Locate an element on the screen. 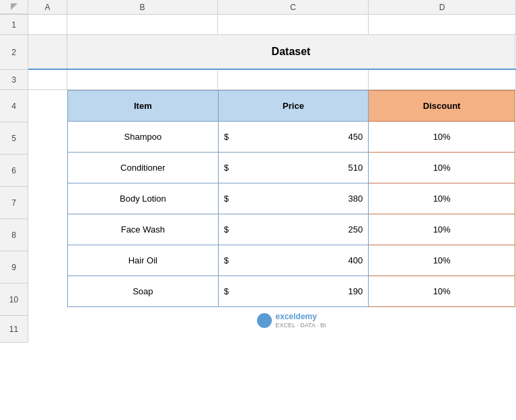 The height and width of the screenshot is (420, 516). watermark-text: exceldemy EXCEL · DATA · BI is located at coordinates (301, 320).